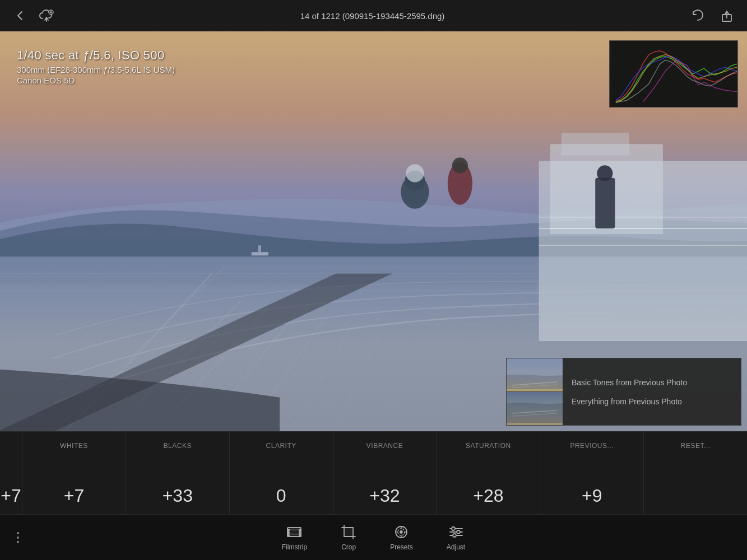 This screenshot has width=747, height=560. Describe the element at coordinates (281, 473) in the screenshot. I see `clarity-cell: CLARITY 0` at that location.